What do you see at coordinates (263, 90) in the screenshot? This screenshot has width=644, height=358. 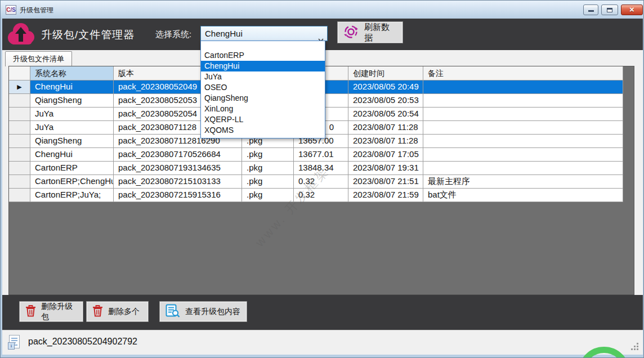 I see `system-dropdown-list: CartonERPChengHuiJuYaOSEOQiangShengXinLo…` at bounding box center [263, 90].